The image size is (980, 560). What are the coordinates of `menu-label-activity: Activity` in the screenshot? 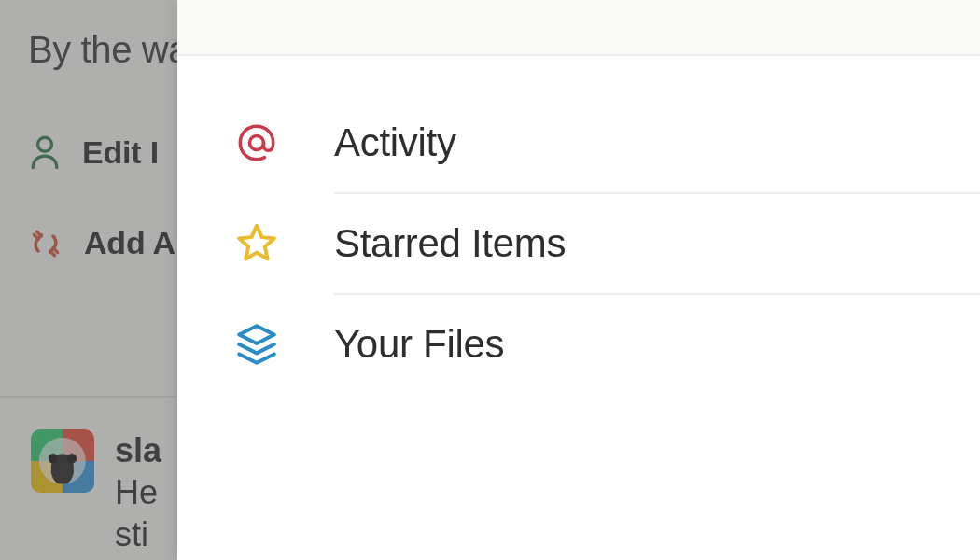 It's located at (396, 143).